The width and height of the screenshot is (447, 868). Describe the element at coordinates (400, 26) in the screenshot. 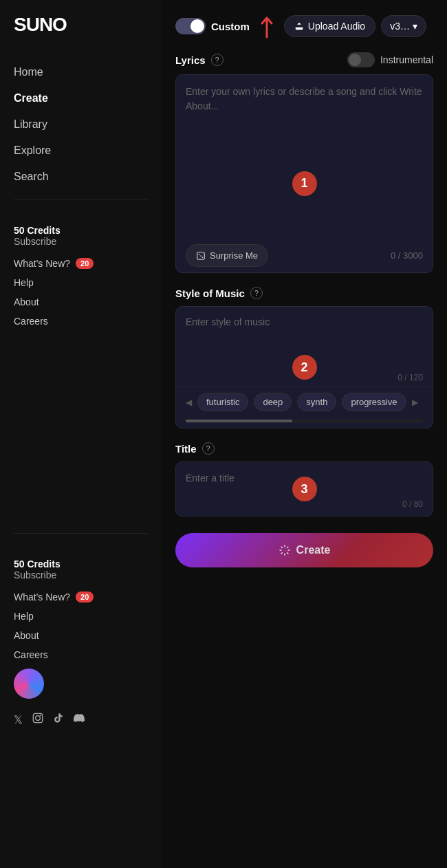

I see `version-label: v3…` at that location.